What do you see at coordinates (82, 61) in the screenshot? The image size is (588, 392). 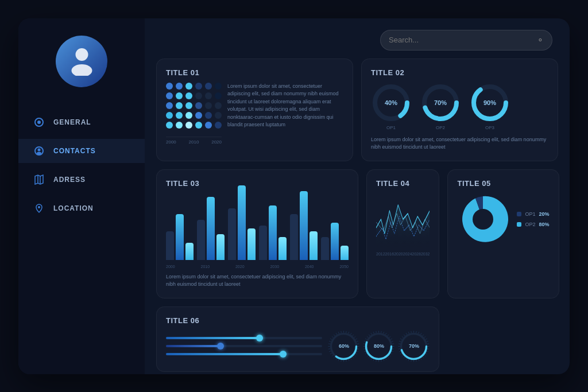 I see `avatar-icon` at bounding box center [82, 61].